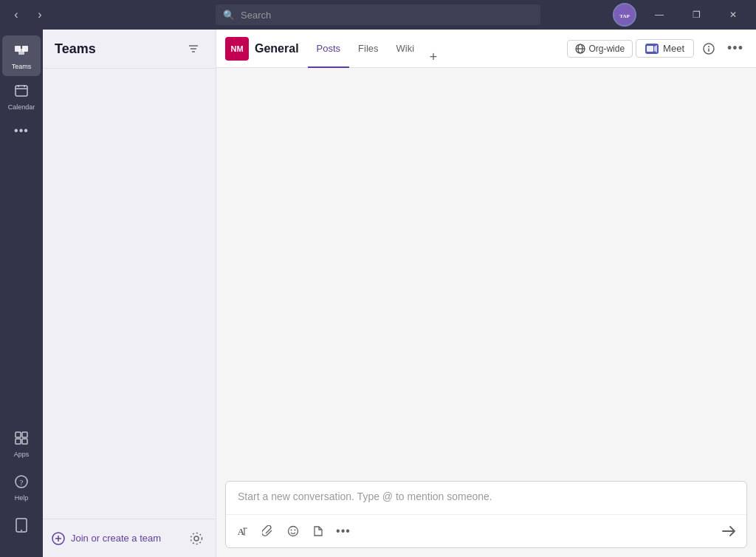  I want to click on channel-name: General, so click(277, 49).